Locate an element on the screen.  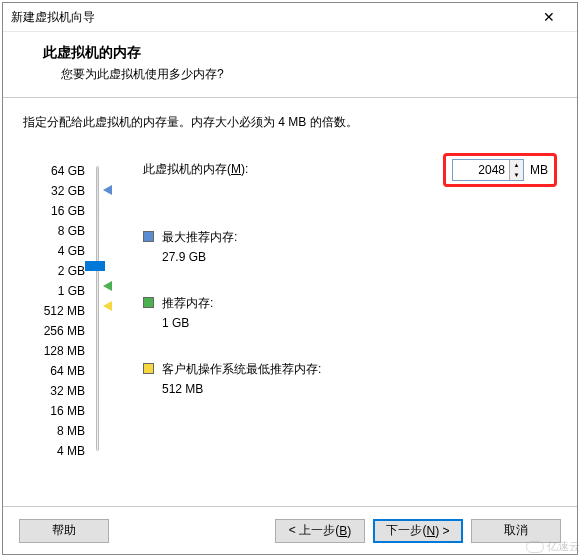
max-rec-label: 最大推荐内存: is located at coordinates (200, 238).